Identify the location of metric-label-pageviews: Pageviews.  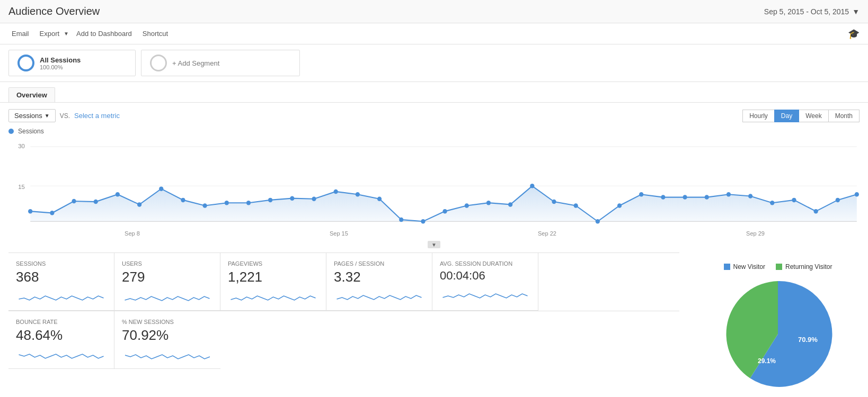
(273, 264).